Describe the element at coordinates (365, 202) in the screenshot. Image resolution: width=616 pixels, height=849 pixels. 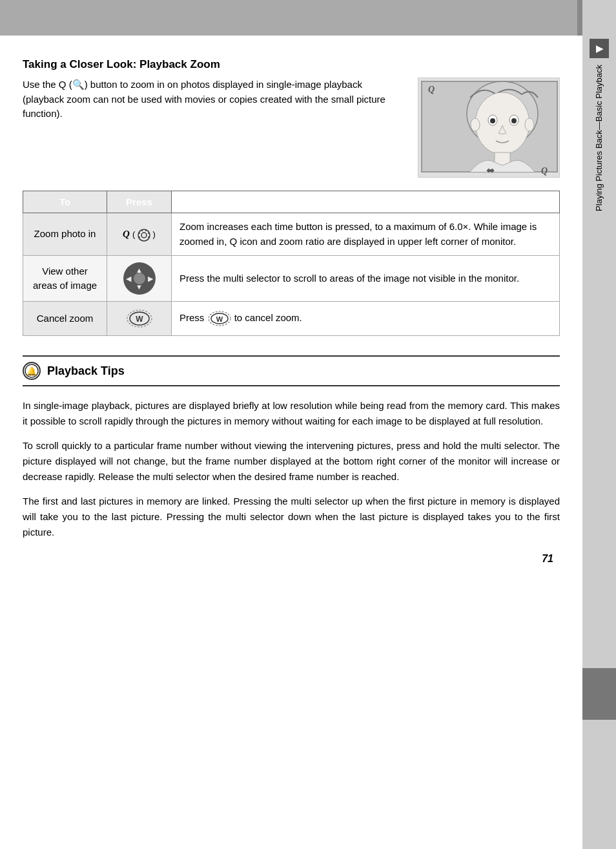
I see `table-header-desc: Description` at that location.